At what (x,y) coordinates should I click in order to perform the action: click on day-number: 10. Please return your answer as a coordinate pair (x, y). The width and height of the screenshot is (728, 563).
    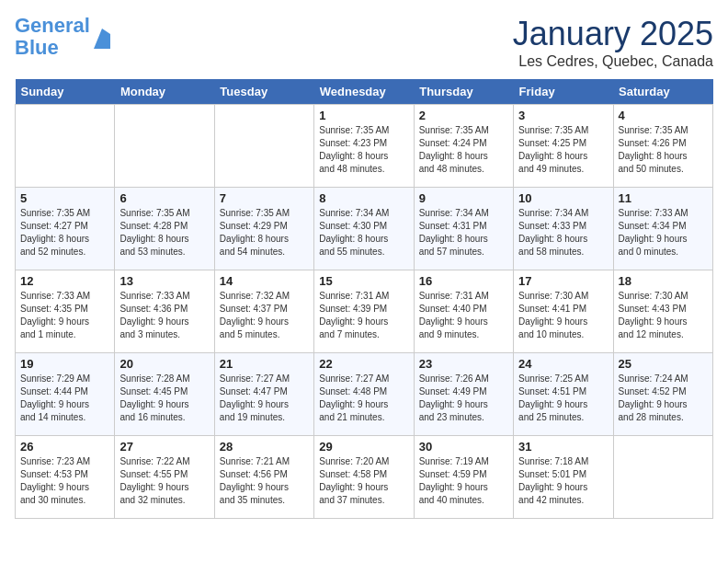
    Looking at the image, I should click on (563, 199).